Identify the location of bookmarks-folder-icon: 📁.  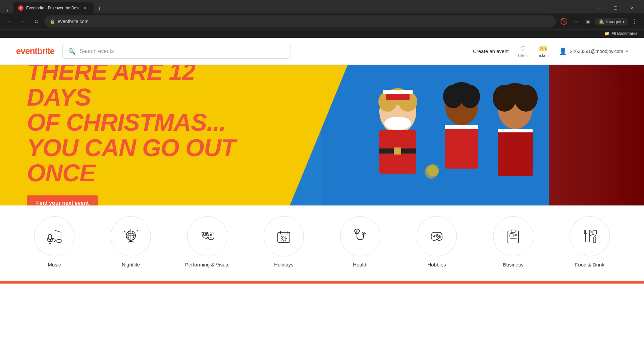
(607, 34).